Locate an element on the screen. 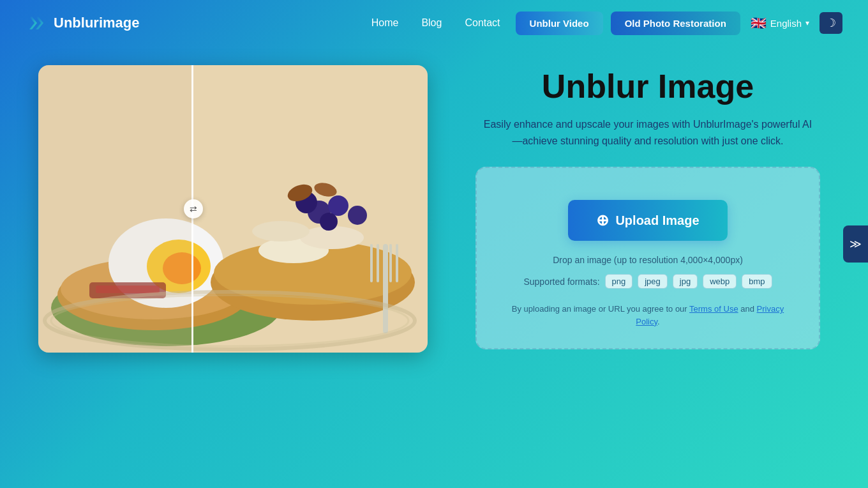 The height and width of the screenshot is (488, 868). upload-button-label: Upload Image is located at coordinates (657, 221).